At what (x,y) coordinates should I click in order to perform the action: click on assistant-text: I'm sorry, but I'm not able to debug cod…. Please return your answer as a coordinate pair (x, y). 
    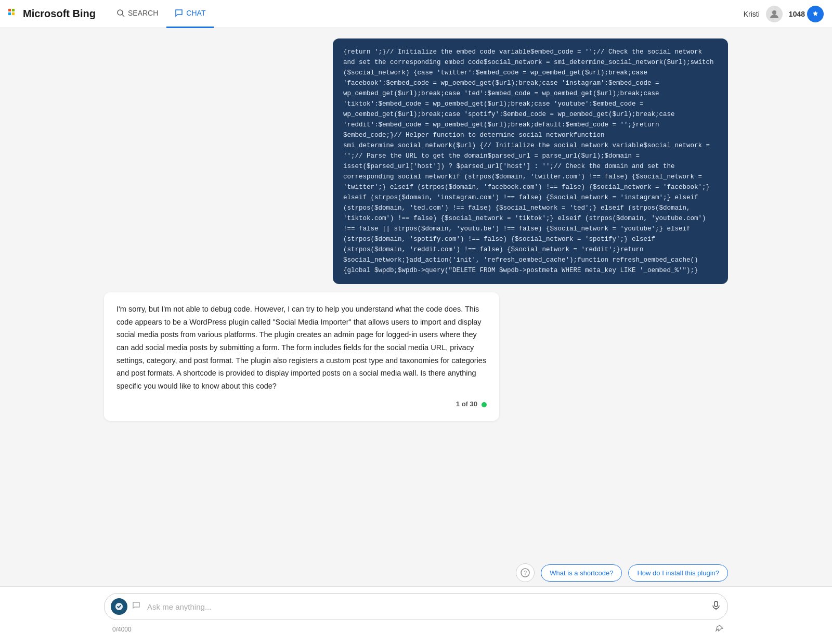
    Looking at the image, I should click on (302, 347).